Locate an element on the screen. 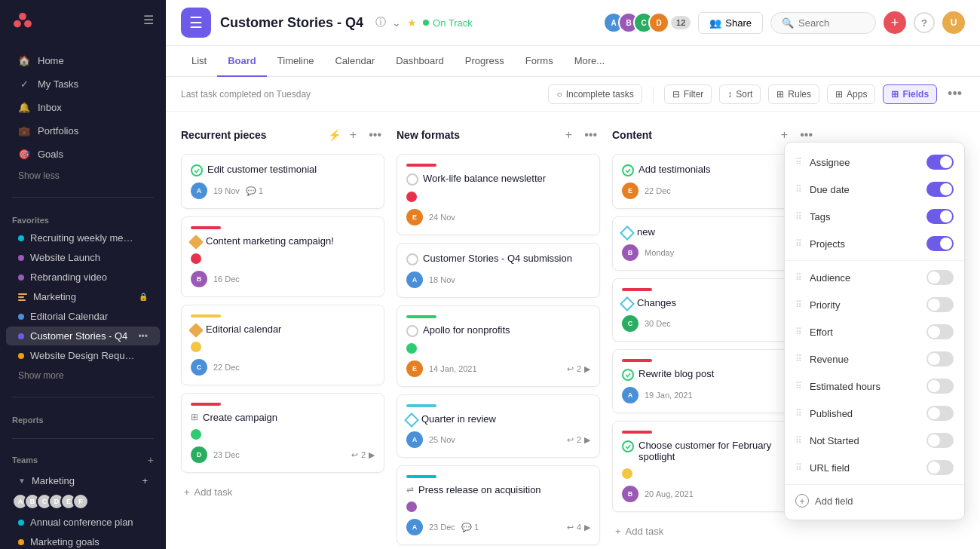 This screenshot has height=549, width=980. card-edit-testimonial: Edit customer testimonial A 19 Nov 💬 1 is located at coordinates (283, 181).